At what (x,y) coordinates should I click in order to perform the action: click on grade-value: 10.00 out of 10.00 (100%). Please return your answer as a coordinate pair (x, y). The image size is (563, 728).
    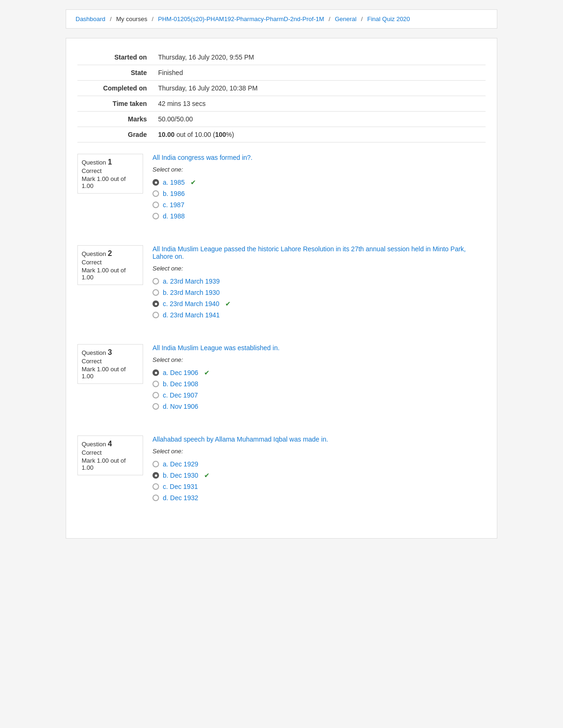
    Looking at the image, I should click on (319, 135).